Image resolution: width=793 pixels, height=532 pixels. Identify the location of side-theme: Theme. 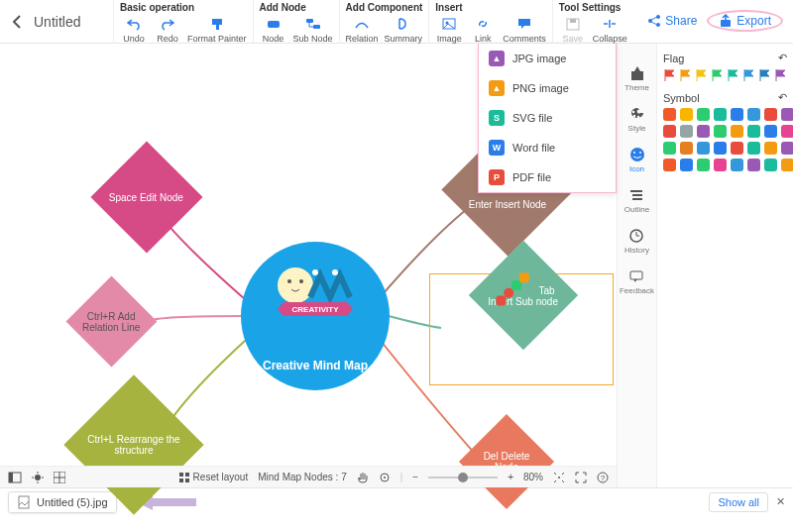
(636, 79).